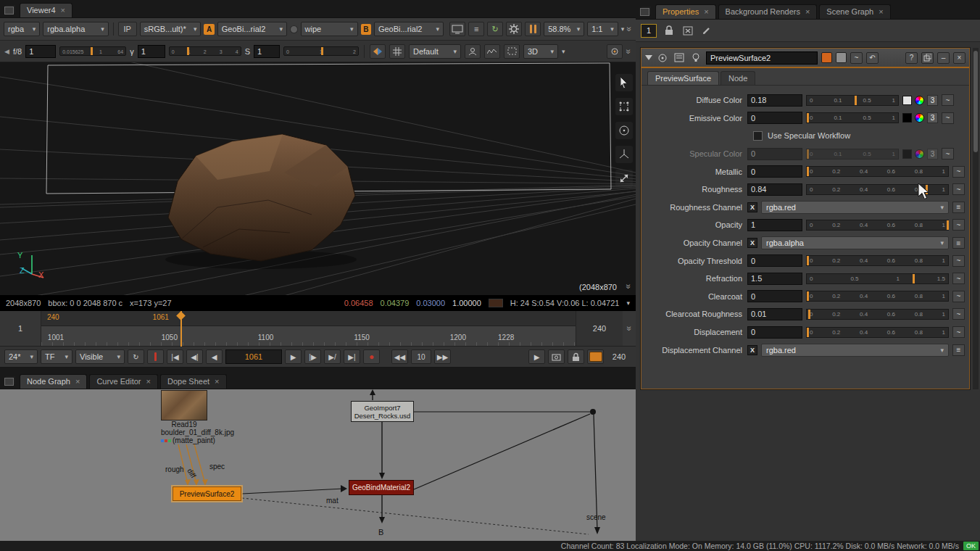 The image size is (980, 551). I want to click on input-b-dropdown: GeoBi...rial2▾, so click(409, 29).